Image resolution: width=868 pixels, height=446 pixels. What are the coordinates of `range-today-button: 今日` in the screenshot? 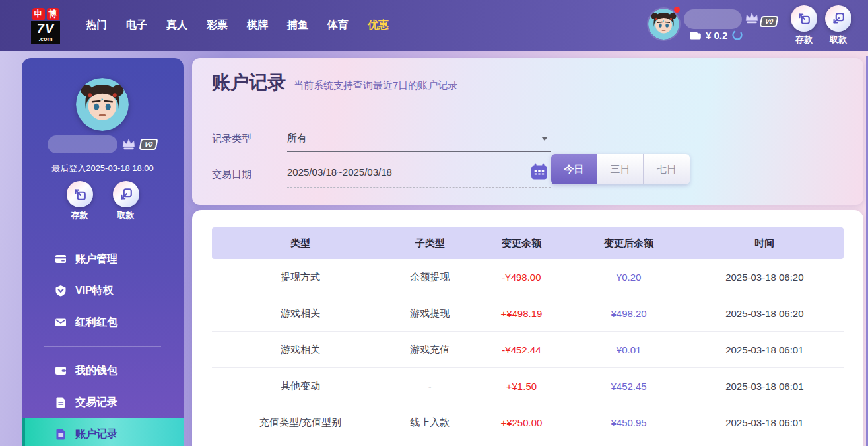 It's located at (574, 169).